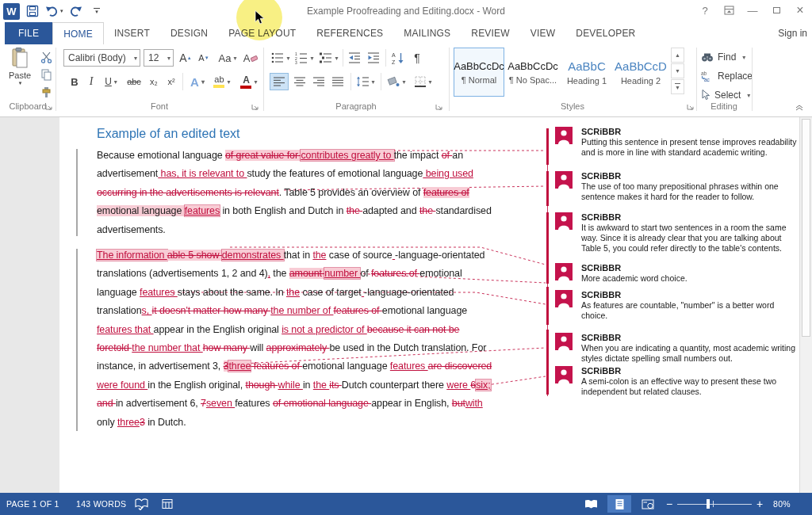  What do you see at coordinates (29, 33) in the screenshot?
I see `tab-file: FILE` at bounding box center [29, 33].